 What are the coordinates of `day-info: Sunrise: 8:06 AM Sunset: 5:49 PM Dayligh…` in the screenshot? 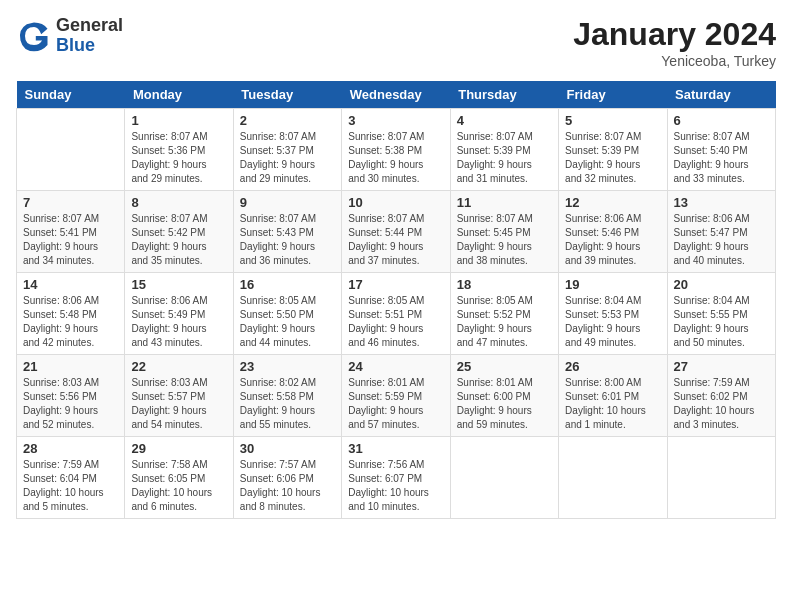 It's located at (178, 322).